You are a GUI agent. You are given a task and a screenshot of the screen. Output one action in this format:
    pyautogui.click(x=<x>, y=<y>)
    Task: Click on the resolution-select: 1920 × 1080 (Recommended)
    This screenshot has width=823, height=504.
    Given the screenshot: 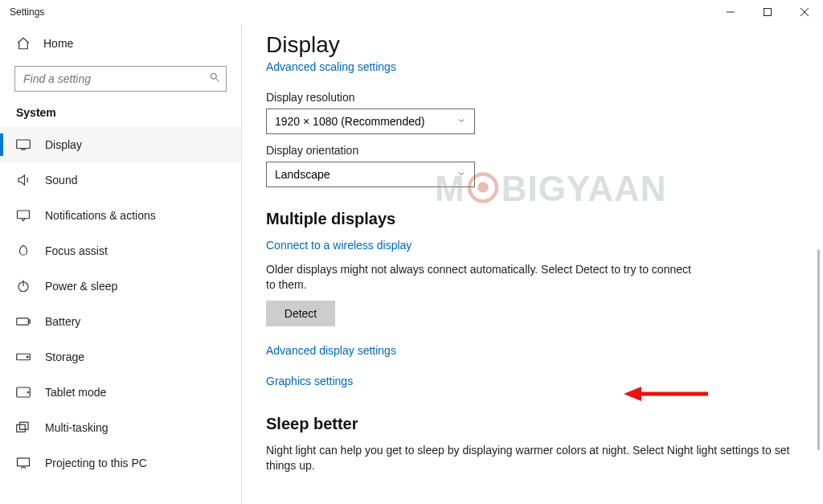 What is the action you would take?
    pyautogui.click(x=371, y=121)
    